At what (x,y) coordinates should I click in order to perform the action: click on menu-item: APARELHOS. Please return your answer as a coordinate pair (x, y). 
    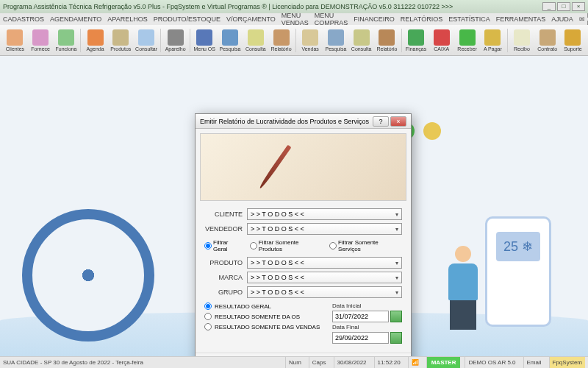
    Looking at the image, I should click on (127, 19).